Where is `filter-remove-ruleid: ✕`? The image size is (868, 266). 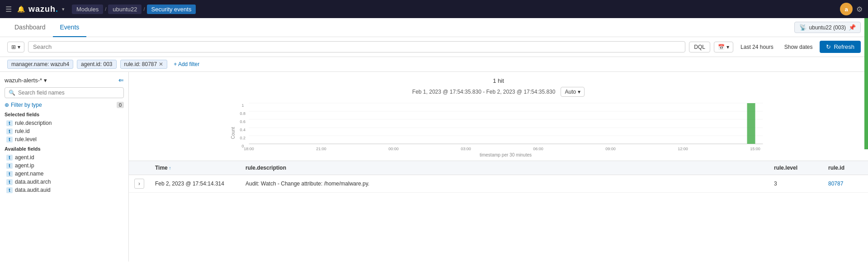
filter-remove-ruleid: ✕ is located at coordinates (161, 64).